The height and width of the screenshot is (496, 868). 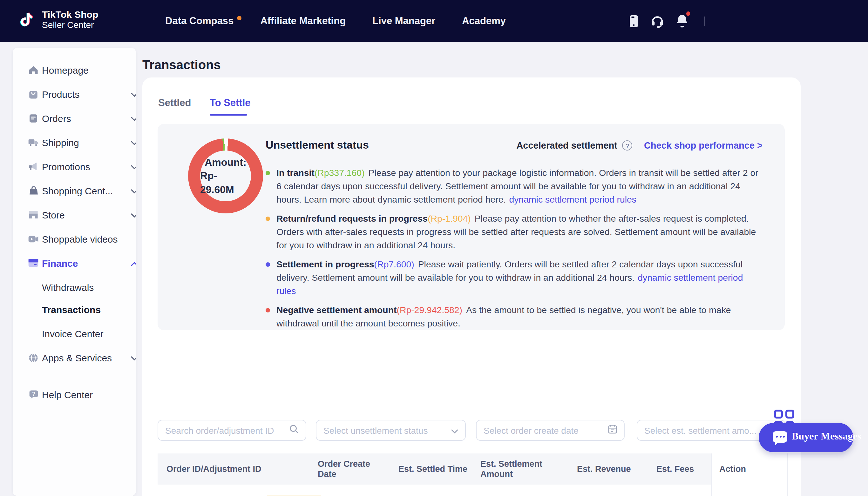 I want to click on bullet-negative-settlement: Negative settlement amount(Rp-29.942.582…, so click(x=514, y=317).